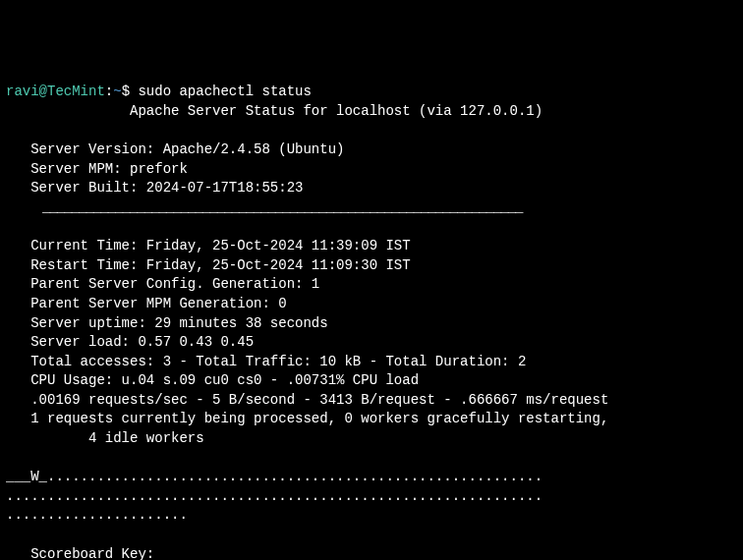 The width and height of the screenshot is (743, 560). What do you see at coordinates (274, 496) in the screenshot?
I see `scoreboard-row: ........................................…` at bounding box center [274, 496].